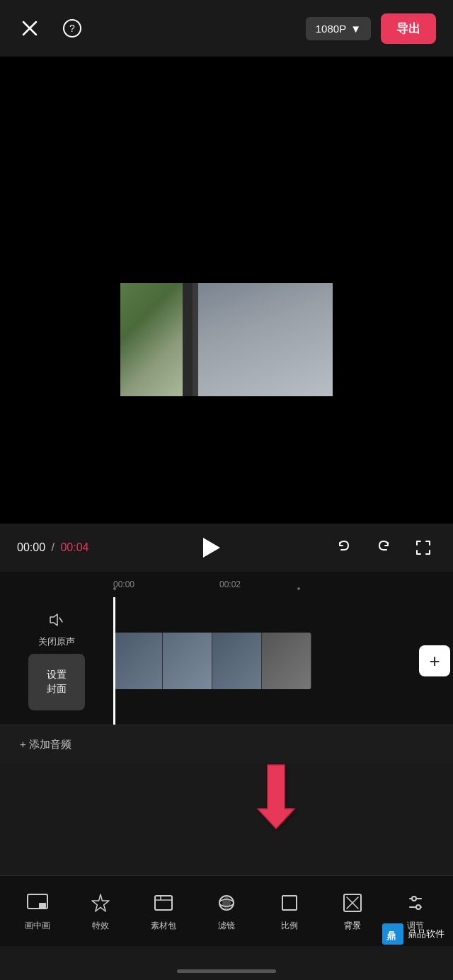 This screenshot has height=980, width=453. I want to click on top-bar: ? 1080P ▼ 导出, so click(226, 28).